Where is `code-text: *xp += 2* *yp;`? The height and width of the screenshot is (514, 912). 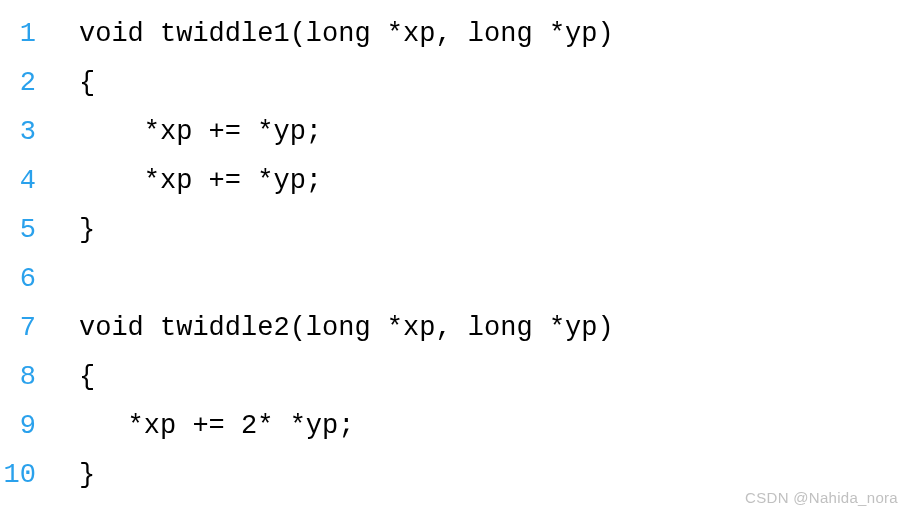 code-text: *xp += 2* *yp; is located at coordinates (204, 426).